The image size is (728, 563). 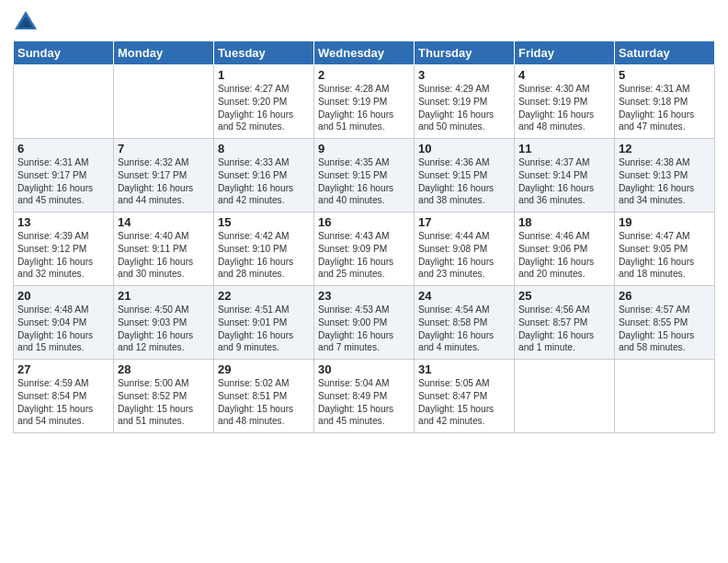 What do you see at coordinates (63, 370) in the screenshot?
I see `day-number: 27` at bounding box center [63, 370].